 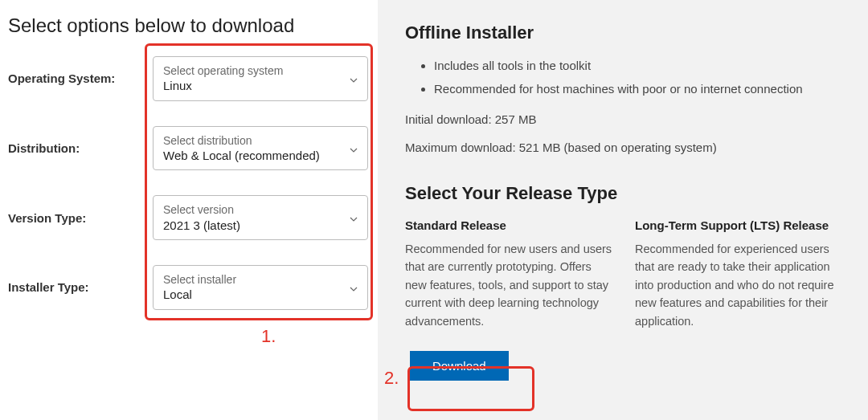 I want to click on os-select-placeholder: Select operating system, so click(x=252, y=71).